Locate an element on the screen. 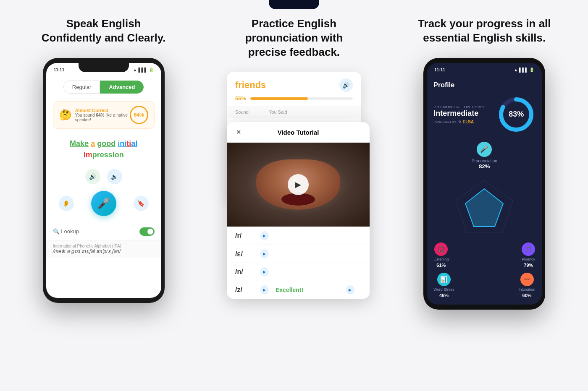 The height and width of the screenshot is (391, 588). play-z: ▶ is located at coordinates (265, 290).